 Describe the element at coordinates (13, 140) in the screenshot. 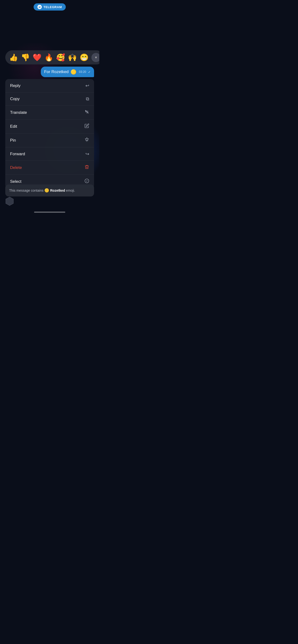

I see `menu-pin-label: Pin` at that location.